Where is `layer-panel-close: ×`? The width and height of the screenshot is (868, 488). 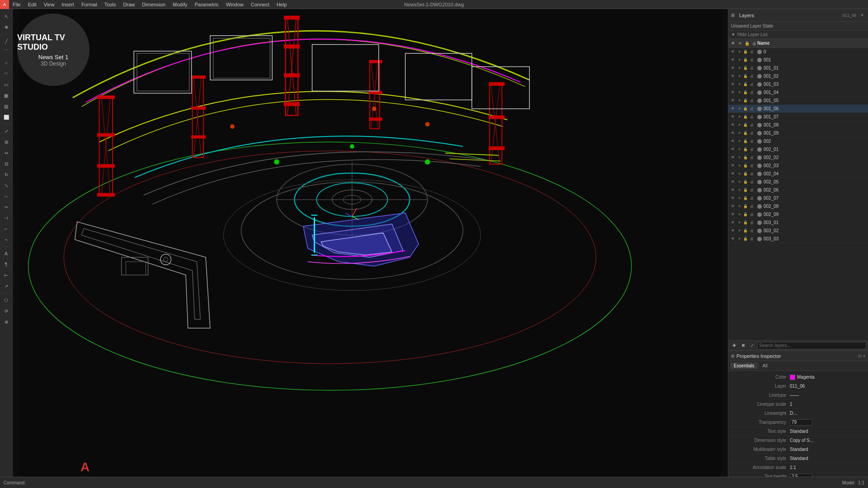
layer-panel-close: × is located at coordinates (862, 15).